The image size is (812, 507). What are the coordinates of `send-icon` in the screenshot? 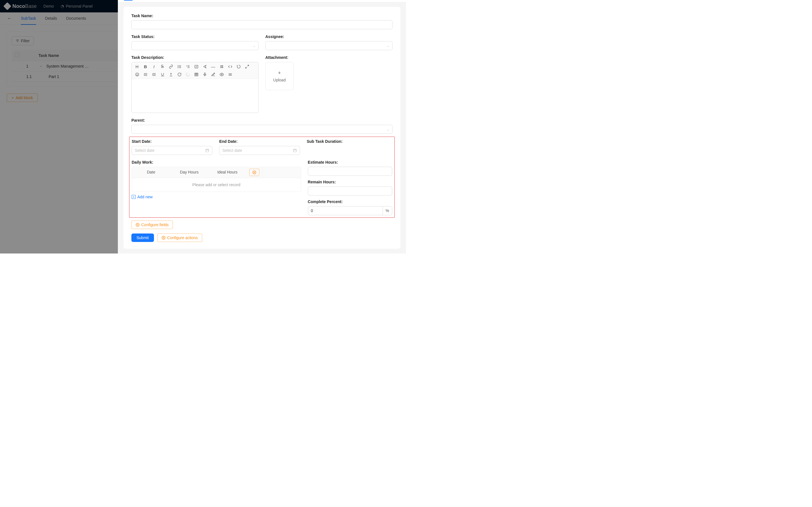 It's located at (205, 66).